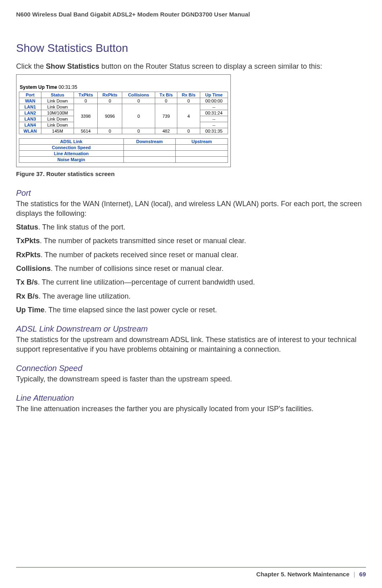  I want to click on def-status: Status. The link status of the port., so click(191, 227).